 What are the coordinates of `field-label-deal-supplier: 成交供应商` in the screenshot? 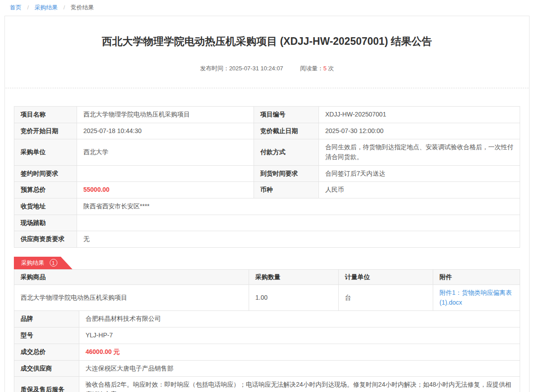 It's located at (47, 368).